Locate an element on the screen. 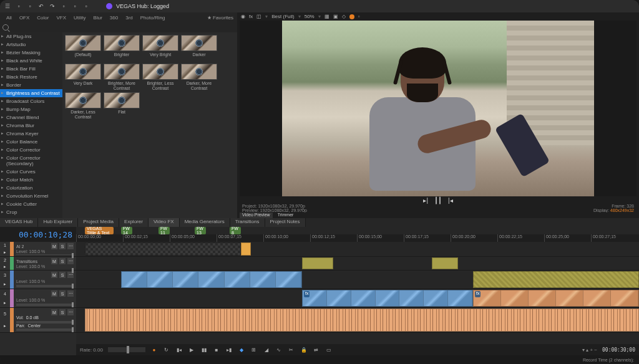 The height and width of the screenshot is (364, 639). fx-tab-3rd: 3rd is located at coordinates (129, 17).